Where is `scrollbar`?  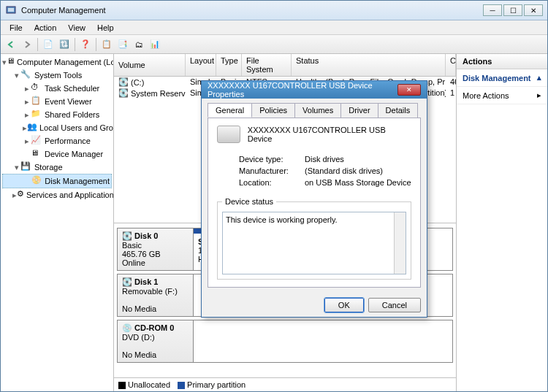 scrollbar is located at coordinates (400, 243).